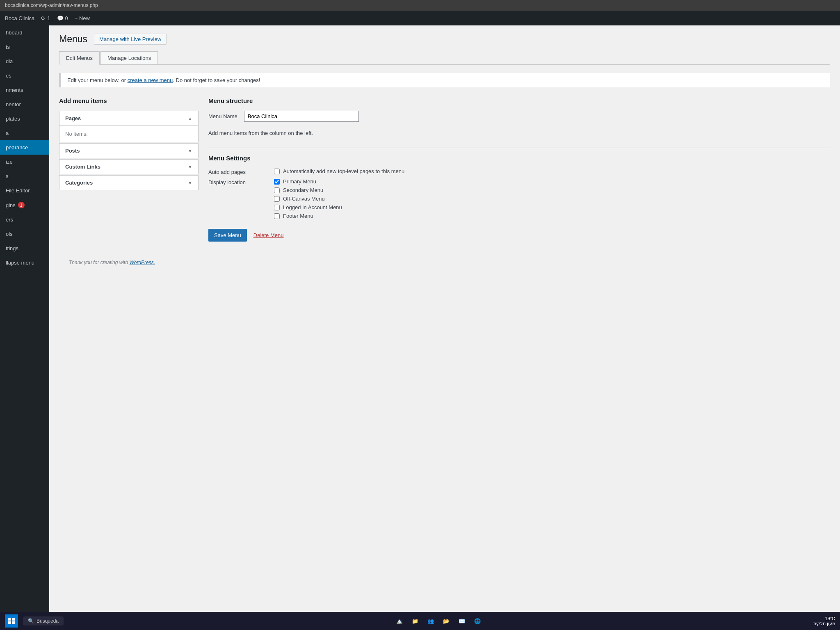 Image resolution: width=840 pixels, height=630 pixels. Describe the element at coordinates (82, 18) in the screenshot. I see `new-label: + New` at that location.